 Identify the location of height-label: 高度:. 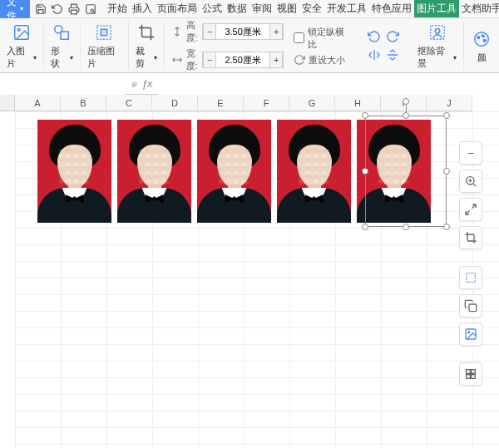
(193, 32).